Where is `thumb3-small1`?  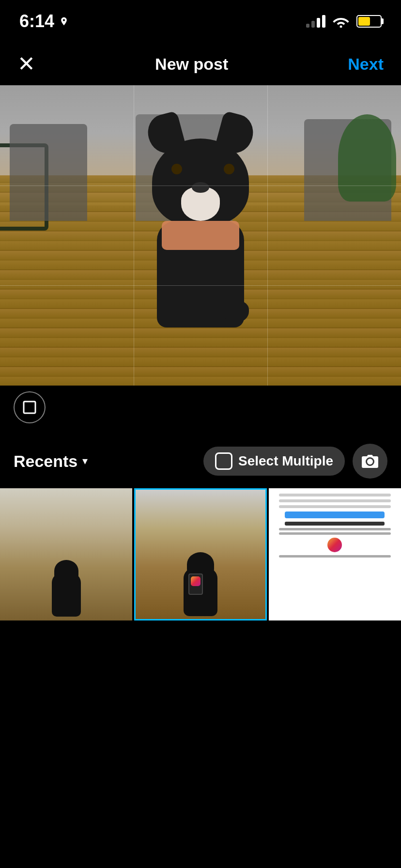
thumb3-small1 is located at coordinates (335, 529).